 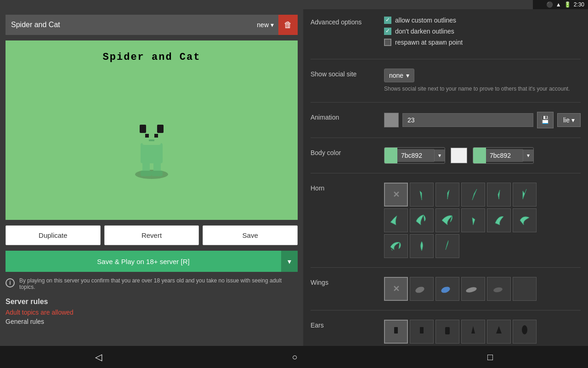 I want to click on color-dropdown-2: ▾, so click(x=528, y=155).